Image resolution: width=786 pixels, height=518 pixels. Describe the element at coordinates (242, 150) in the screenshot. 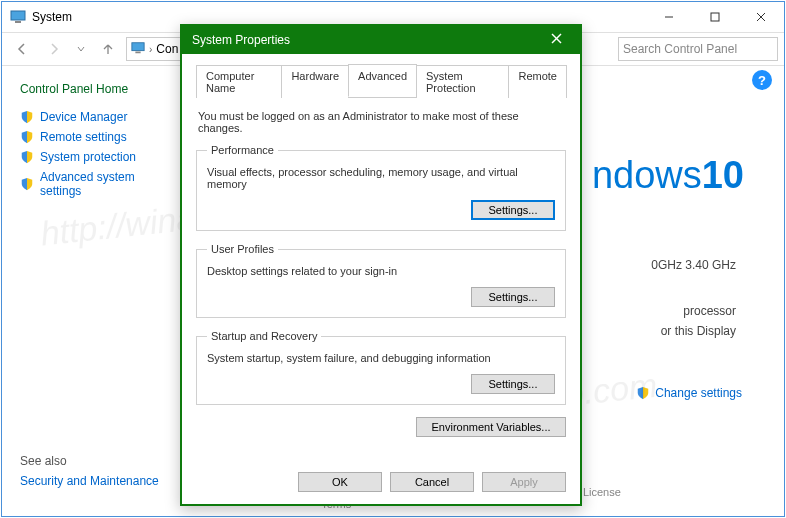

I see `group-legend: Performance` at that location.